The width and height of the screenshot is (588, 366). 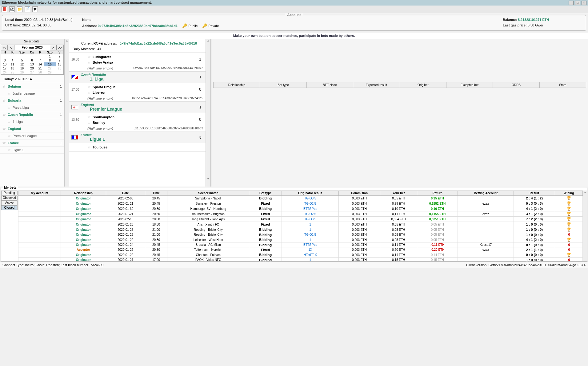 What do you see at coordinates (5, 73) in the screenshot?
I see `cal-day-cell: 24` at bounding box center [5, 73].